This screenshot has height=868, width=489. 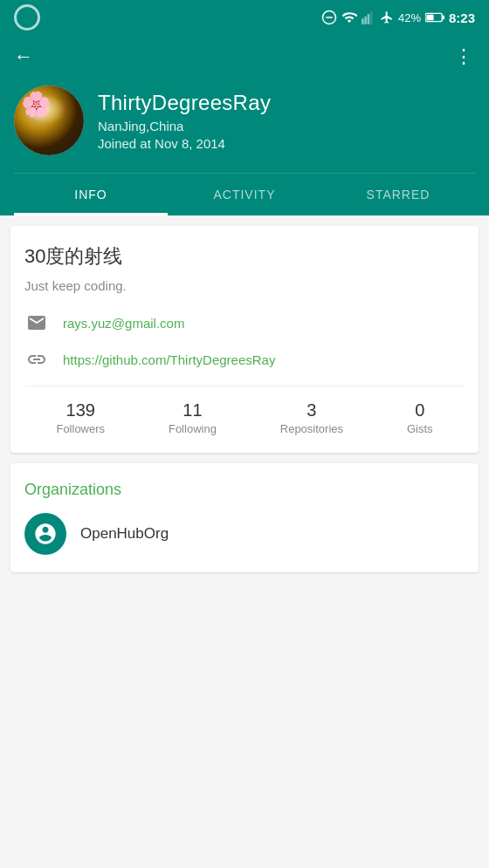 What do you see at coordinates (45, 534) in the screenshot?
I see `org-icon` at bounding box center [45, 534].